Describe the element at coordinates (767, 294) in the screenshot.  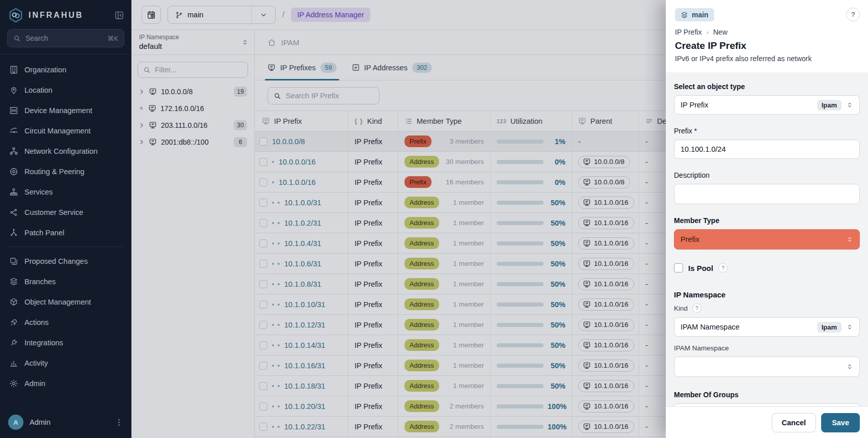
I see `ip-namespace-heading: IP Namespace` at that location.